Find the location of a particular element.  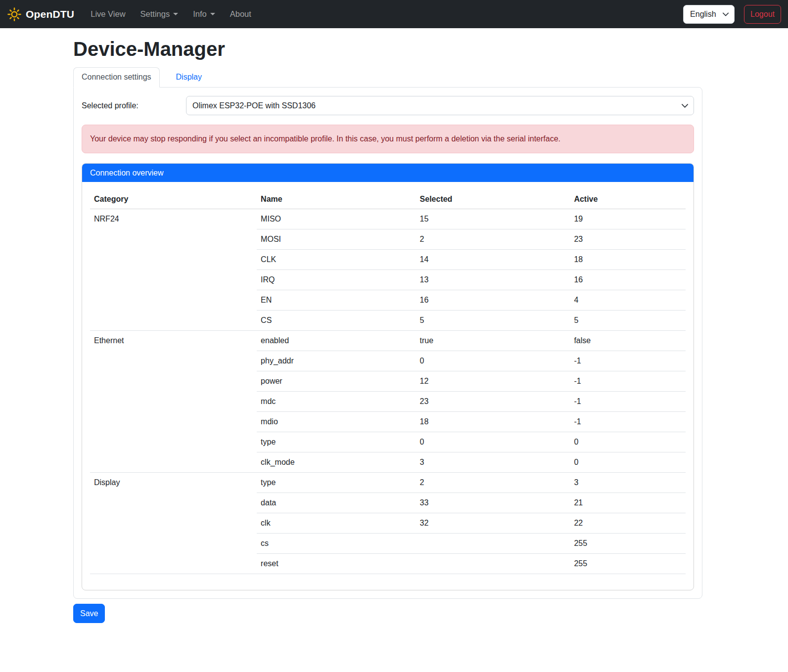

selected-cell: true is located at coordinates (493, 341).